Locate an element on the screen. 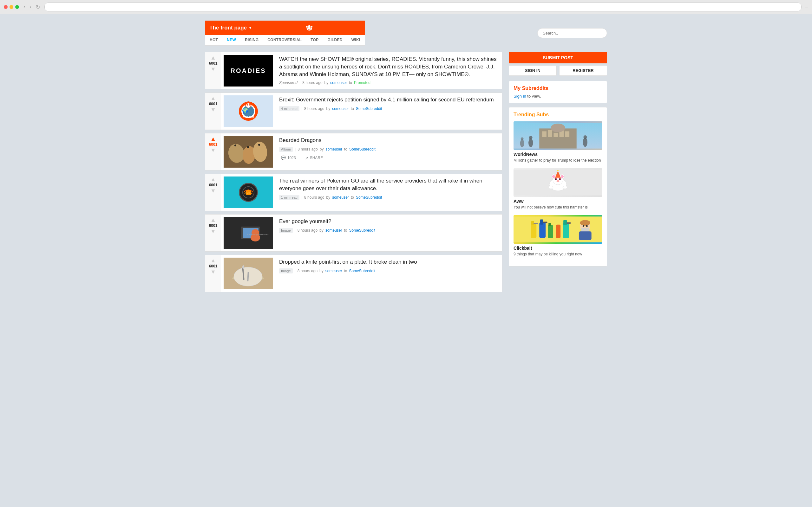  refresh-button: ↻ is located at coordinates (38, 7).